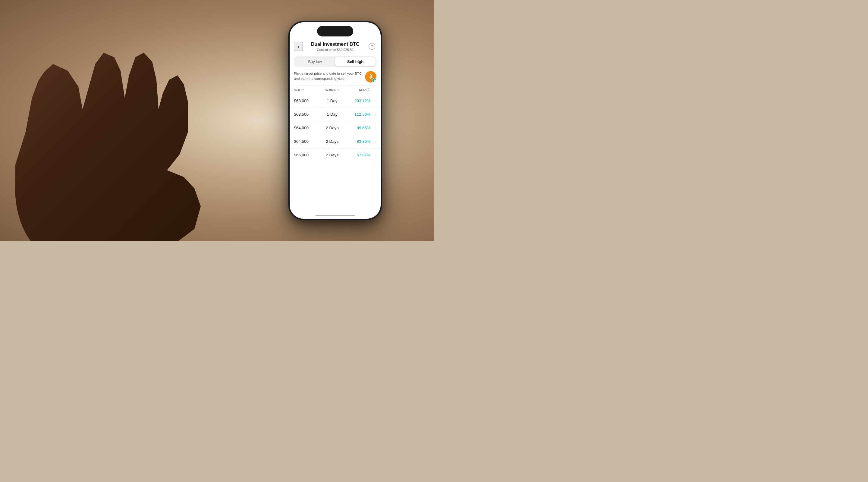 The image size is (868, 482). Describe the element at coordinates (374, 80) in the screenshot. I see `btc-badge: T` at that location.